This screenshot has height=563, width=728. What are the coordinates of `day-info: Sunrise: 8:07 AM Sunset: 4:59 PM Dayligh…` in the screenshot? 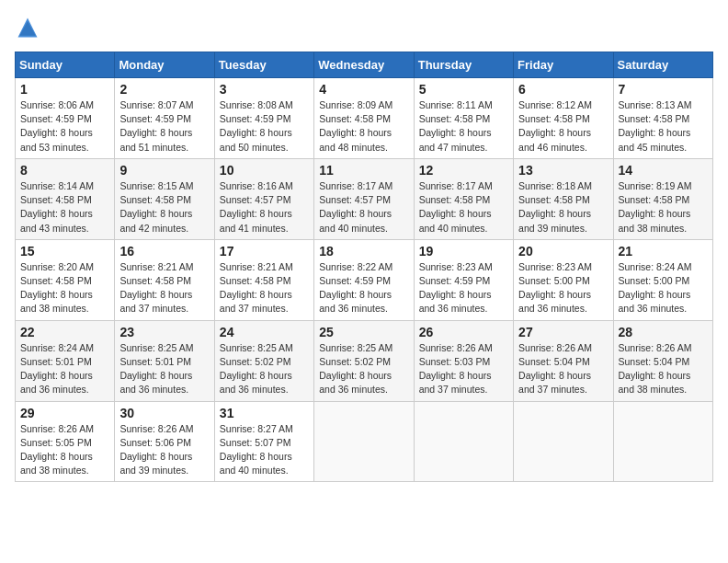 It's located at (164, 127).